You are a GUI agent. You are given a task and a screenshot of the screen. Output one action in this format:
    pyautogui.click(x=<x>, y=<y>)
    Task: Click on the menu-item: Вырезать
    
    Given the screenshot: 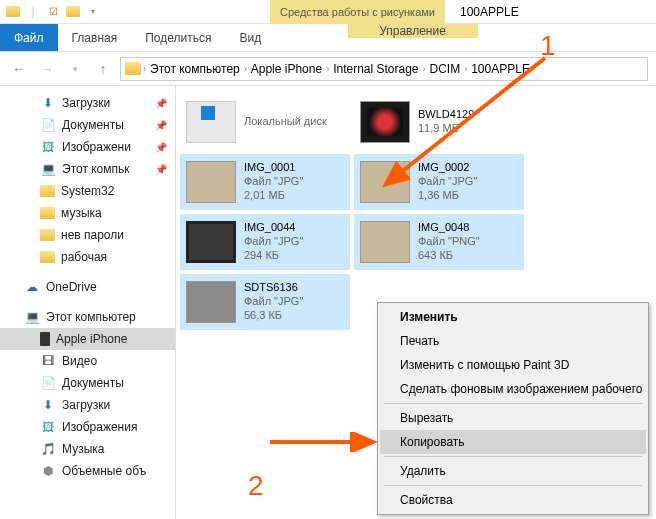 What is the action you would take?
    pyautogui.click(x=513, y=418)
    